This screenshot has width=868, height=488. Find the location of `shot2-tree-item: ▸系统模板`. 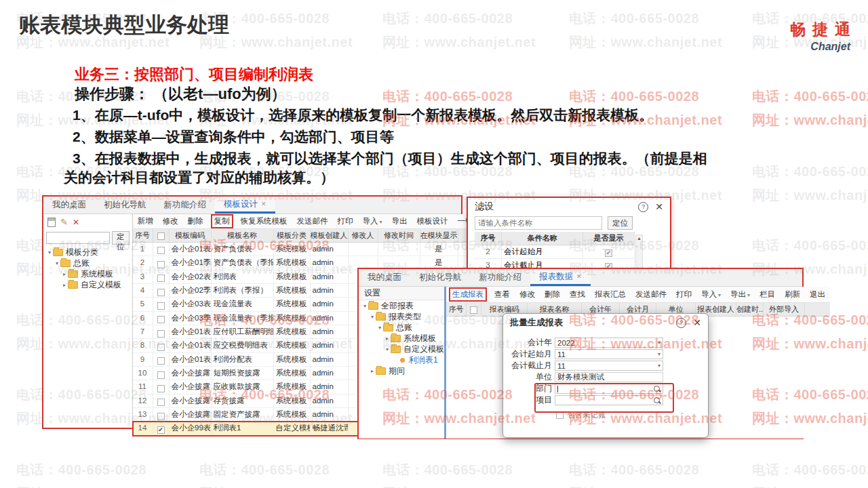

shot2-tree-item: ▸系统模板 is located at coordinates (401, 338).